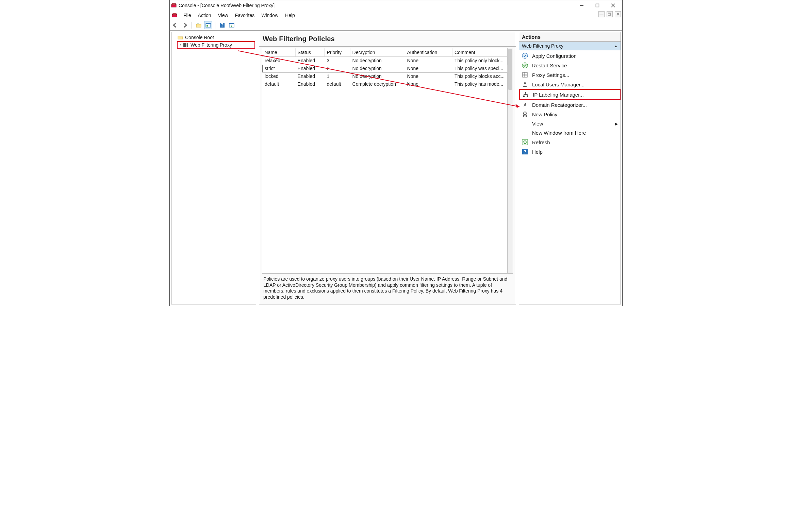 The width and height of the screenshot is (792, 532). Describe the element at coordinates (337, 69) in the screenshot. I see `cell-priority: 2` at that location.